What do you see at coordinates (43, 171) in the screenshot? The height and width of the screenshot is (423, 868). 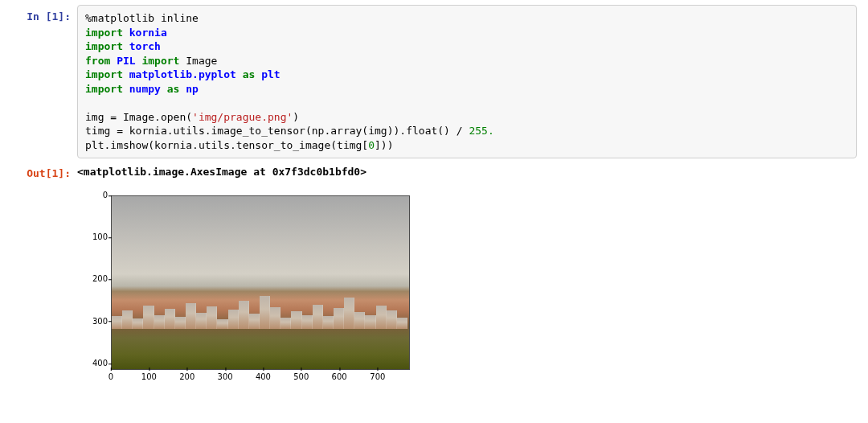 I see `output-prompt: Out[1]:` at bounding box center [43, 171].